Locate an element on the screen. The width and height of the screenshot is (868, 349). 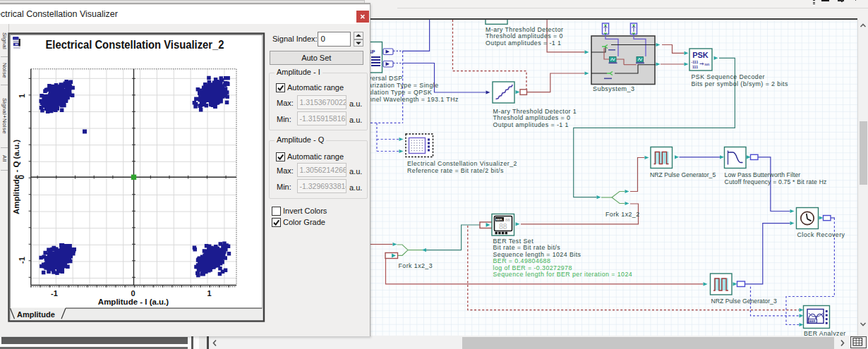
svg-text: Fork 1x2_2 is located at coordinates (622, 214).